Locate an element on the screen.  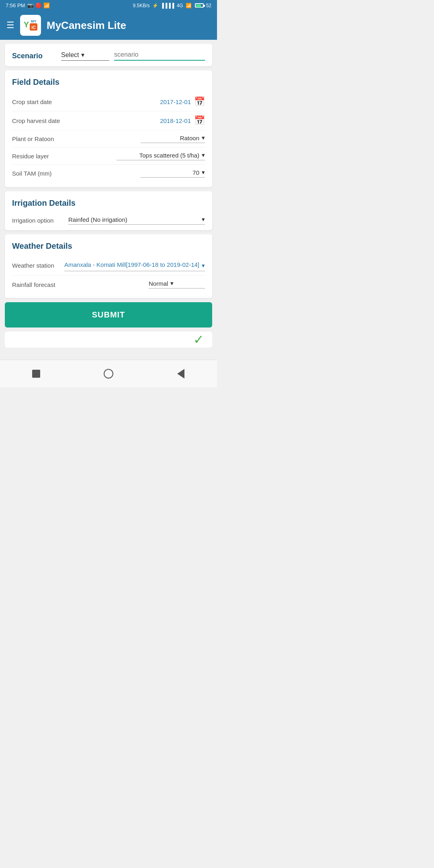
bluetooth-icon: ⚡ is located at coordinates (155, 6).